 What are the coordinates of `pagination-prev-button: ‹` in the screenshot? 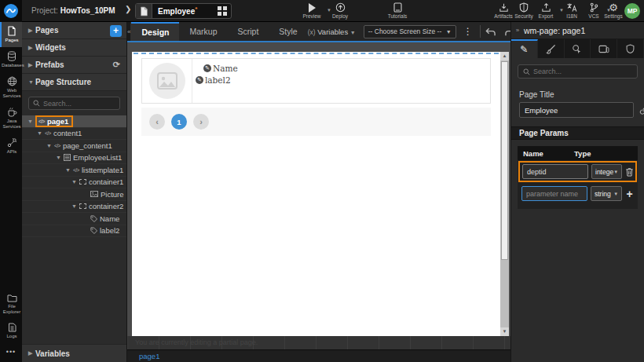 It's located at (157, 122).